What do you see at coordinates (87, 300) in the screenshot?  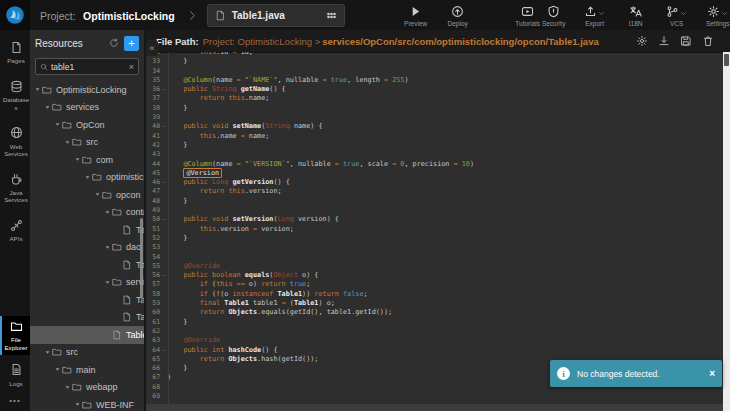 I see `tree-item-table1service-java: Table1Service.java` at bounding box center [87, 300].